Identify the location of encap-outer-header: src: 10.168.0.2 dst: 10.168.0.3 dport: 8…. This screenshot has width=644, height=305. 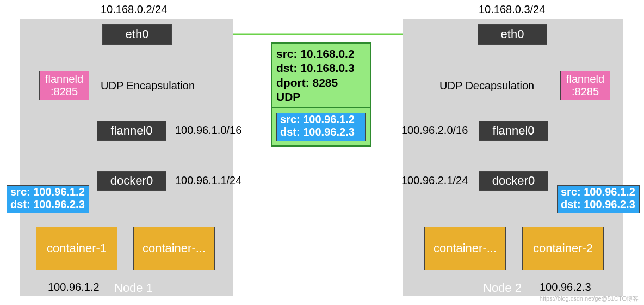
(321, 76).